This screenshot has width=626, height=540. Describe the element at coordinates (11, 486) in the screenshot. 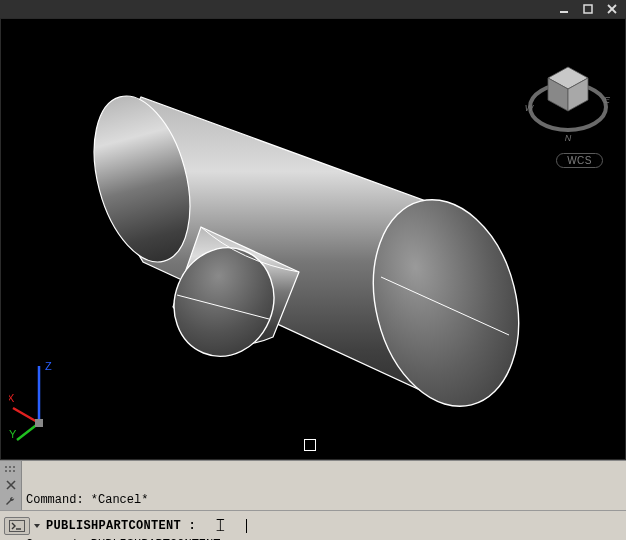

I see `command-panel-gutter` at that location.